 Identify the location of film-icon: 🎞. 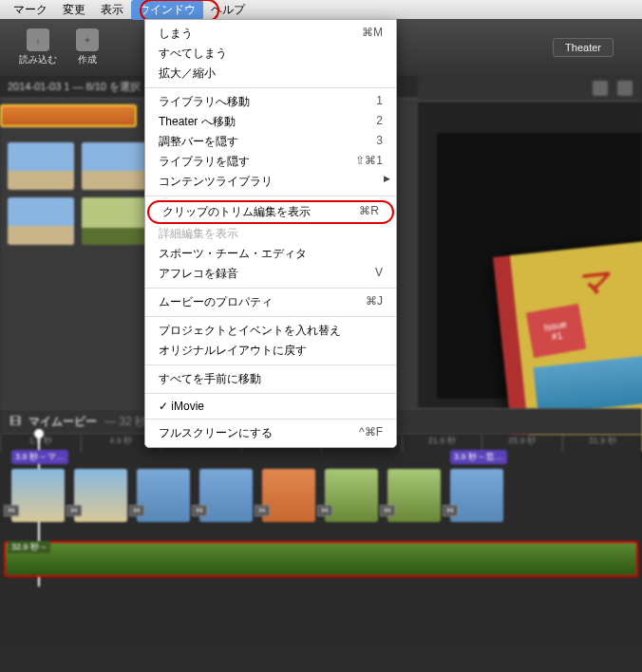
(15, 421).